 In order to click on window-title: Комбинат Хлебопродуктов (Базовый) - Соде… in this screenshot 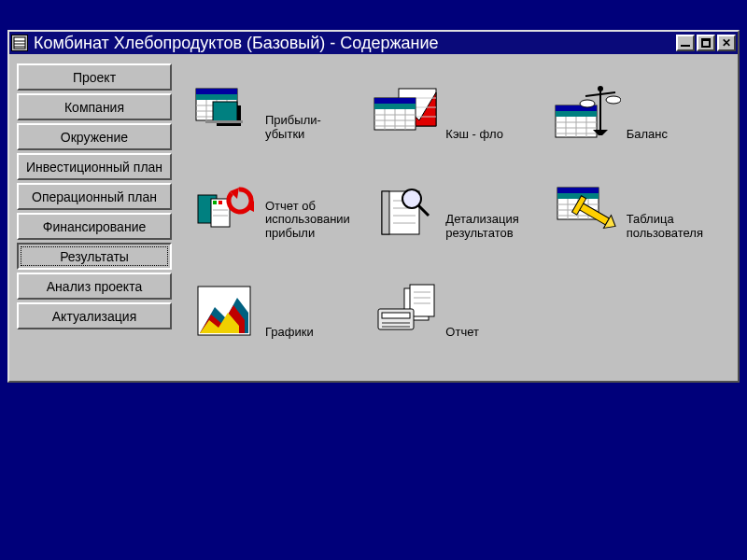, I will do `click(355, 43)`.